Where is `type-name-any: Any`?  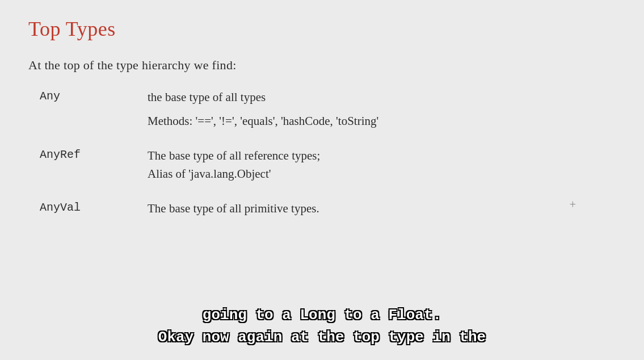 type-name-any: Any is located at coordinates (88, 118).